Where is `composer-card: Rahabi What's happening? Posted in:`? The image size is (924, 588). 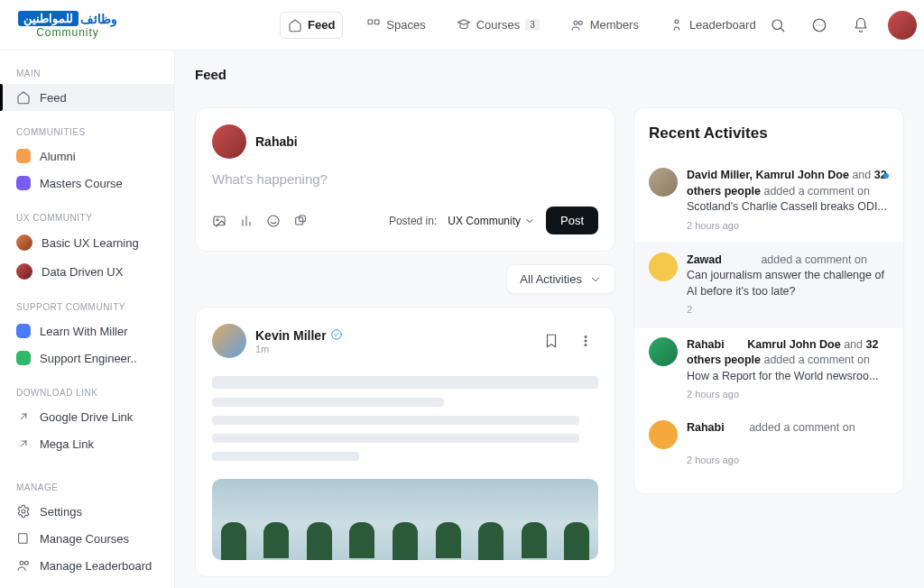 composer-card: Rahabi What's happening? Posted in: is located at coordinates (405, 179).